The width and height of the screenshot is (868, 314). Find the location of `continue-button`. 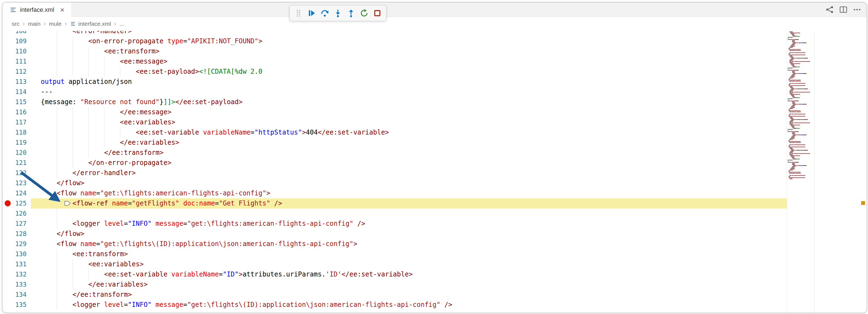

continue-button is located at coordinates (312, 13).